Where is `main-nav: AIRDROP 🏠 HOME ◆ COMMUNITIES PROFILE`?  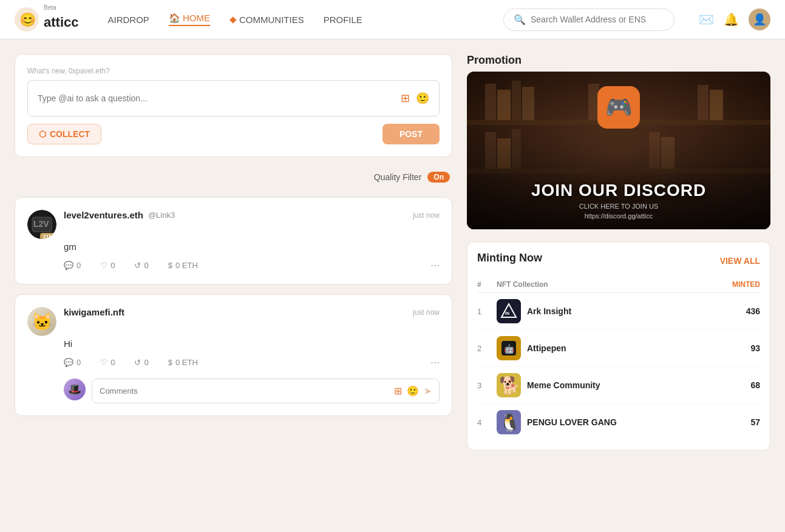 main-nav: AIRDROP 🏠 HOME ◆ COMMUNITIES PROFILE is located at coordinates (296, 19).